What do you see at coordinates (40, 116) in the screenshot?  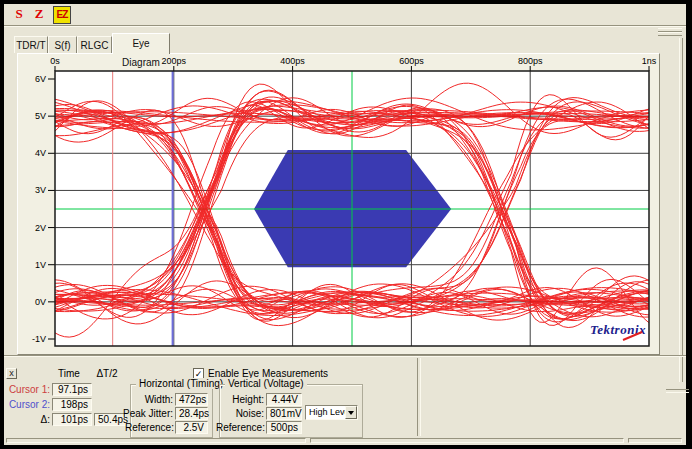 I see `svg-text: 5V` at bounding box center [40, 116].